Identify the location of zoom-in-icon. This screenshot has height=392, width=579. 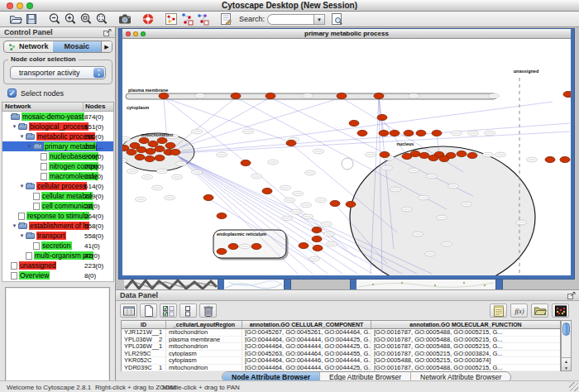
(69, 20).